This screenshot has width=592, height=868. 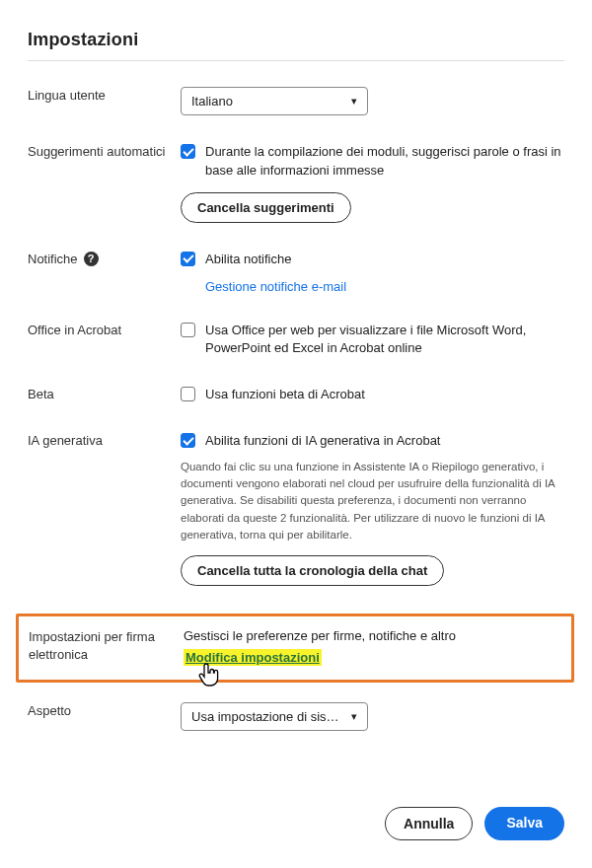 What do you see at coordinates (263, 286) in the screenshot?
I see `manage-email-link: Gestione notifiche e-mail` at bounding box center [263, 286].